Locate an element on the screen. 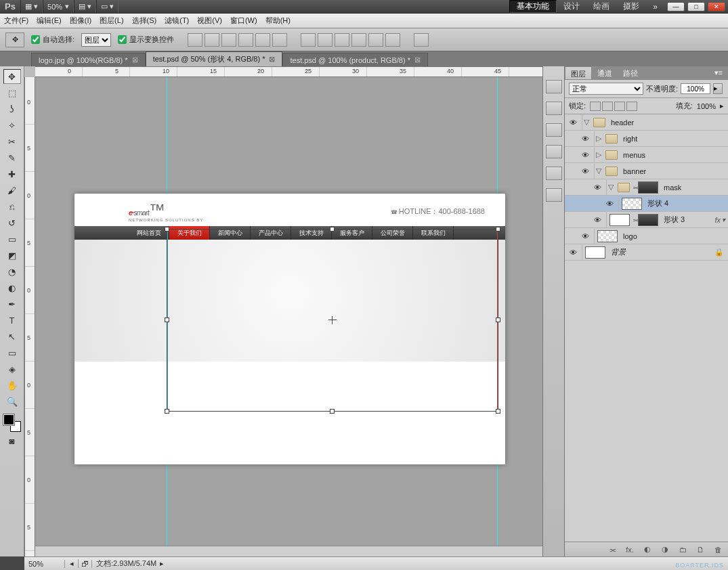  fx-badge: fx ▾ is located at coordinates (720, 220).